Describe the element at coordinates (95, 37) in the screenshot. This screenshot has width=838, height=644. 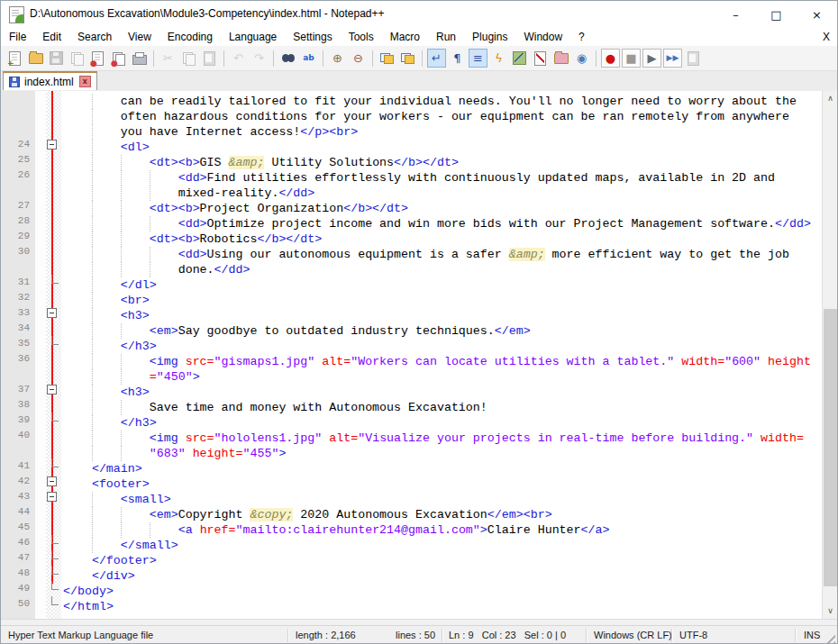
I see `menu-item-search: Search` at that location.